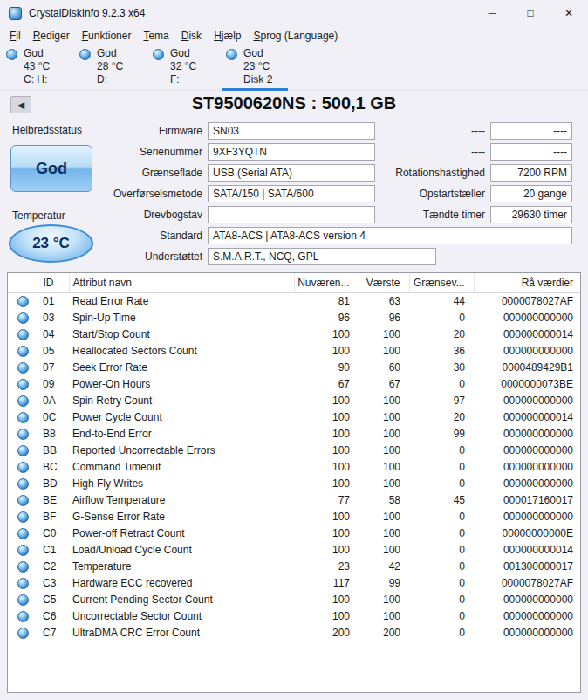 This screenshot has height=700, width=588. What do you see at coordinates (181, 367) in the screenshot?
I see `attr-name-cell: Seek Error Rate` at bounding box center [181, 367].